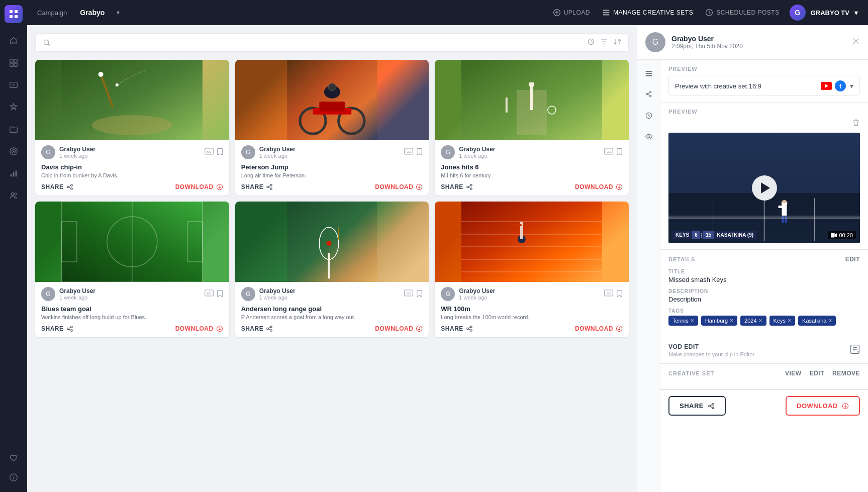 The image size is (868, 492). I want to click on sidebar-item-sports, so click(14, 107).